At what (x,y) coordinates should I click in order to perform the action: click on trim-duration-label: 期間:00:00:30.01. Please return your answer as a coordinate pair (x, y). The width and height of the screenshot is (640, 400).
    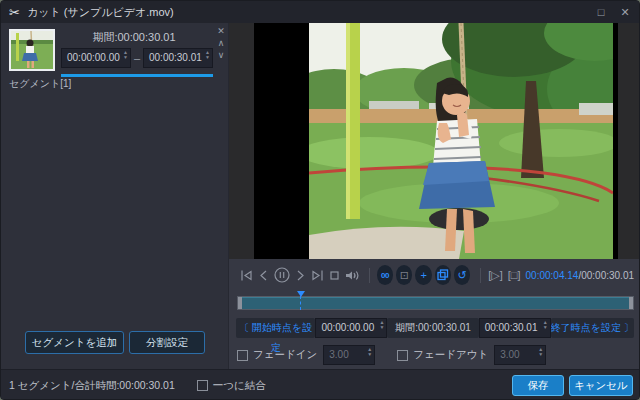
    Looking at the image, I should click on (432, 328).